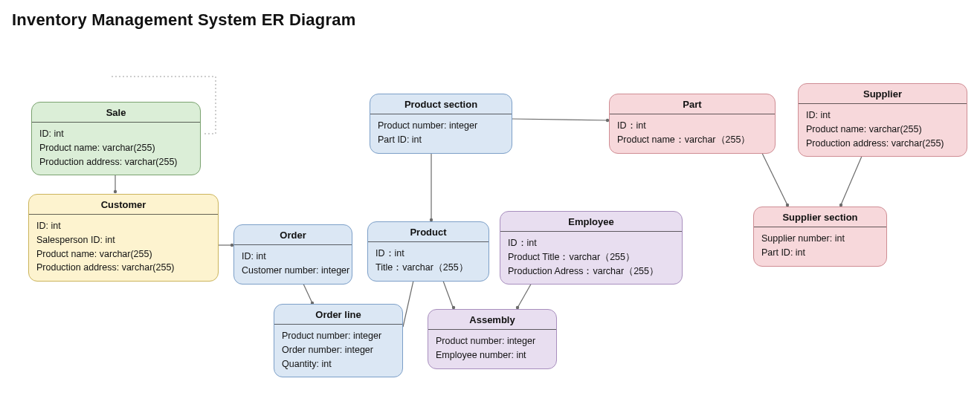 This screenshot has height=416, width=980. Describe the element at coordinates (123, 248) in the screenshot. I see `entity-customer-body: ID: int Salesperson ID: int Product name…` at that location.